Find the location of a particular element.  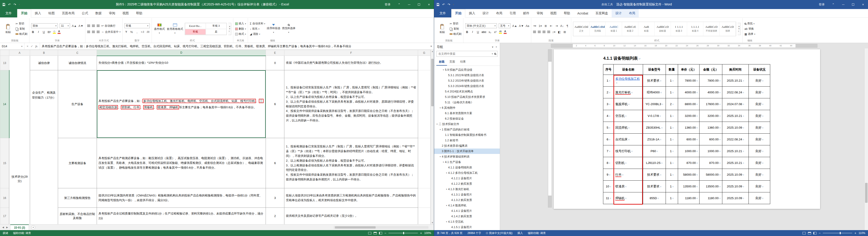

cell-c13: 诚信自律情况 is located at coordinates (78, 63).